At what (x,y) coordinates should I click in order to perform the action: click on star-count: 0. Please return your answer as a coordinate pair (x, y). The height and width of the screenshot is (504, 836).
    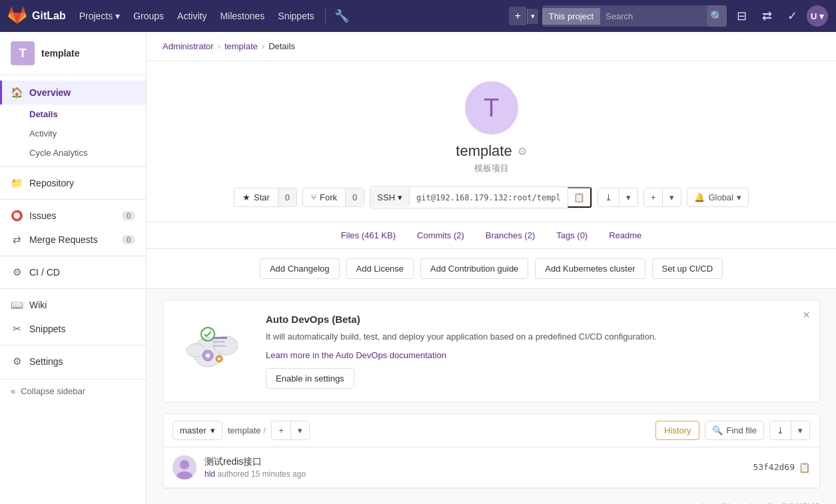
    Looking at the image, I should click on (287, 197).